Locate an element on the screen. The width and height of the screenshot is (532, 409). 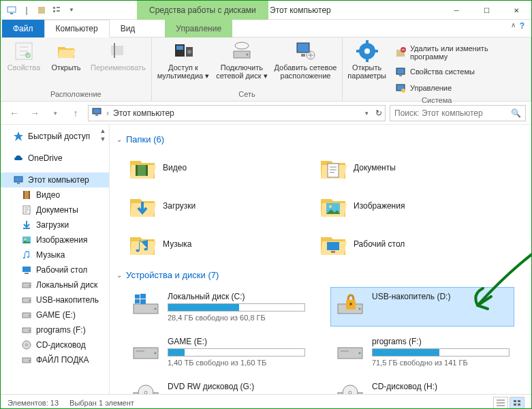
title-tools-tab: Средства работы с дисками is located at coordinates (203, 10).